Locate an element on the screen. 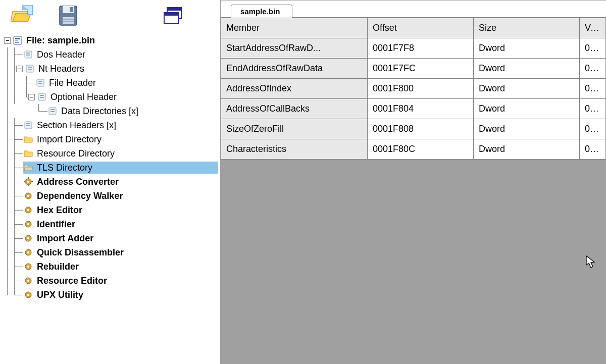 Image resolution: width=606 pixels, height=364 pixels. tree-item-rebuilder: Rebuilder is located at coordinates (111, 267).